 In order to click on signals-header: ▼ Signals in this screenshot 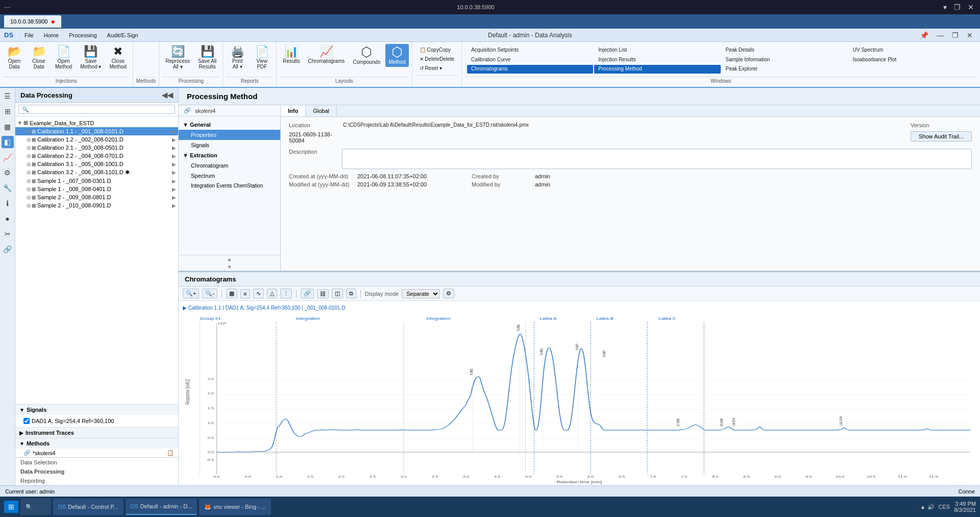, I will do `click(97, 410)`.